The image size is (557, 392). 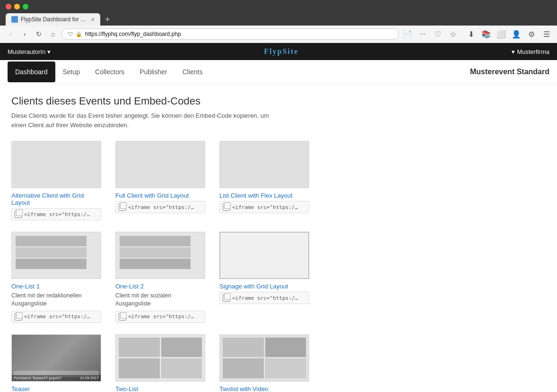 I want to click on account-icon: 👤, so click(x=516, y=34).